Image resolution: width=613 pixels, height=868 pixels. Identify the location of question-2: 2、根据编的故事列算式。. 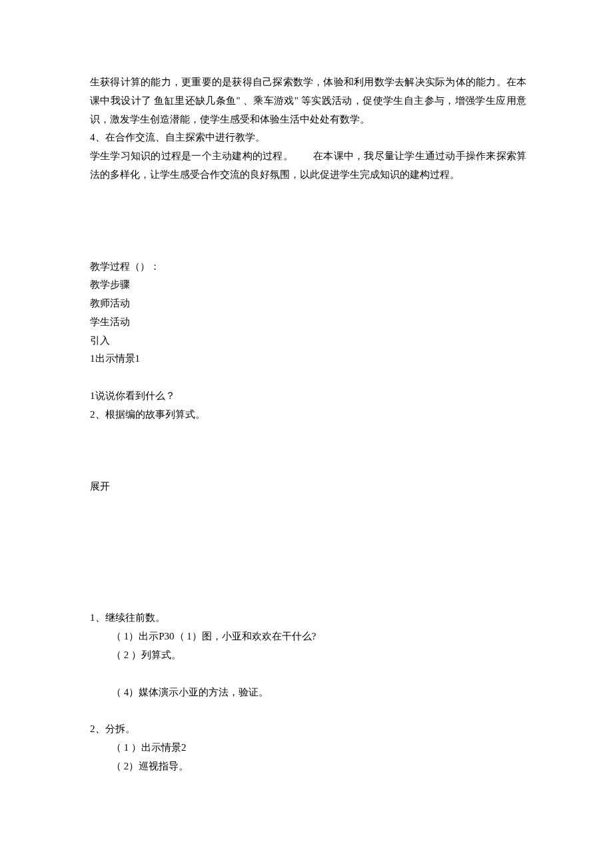
(308, 415).